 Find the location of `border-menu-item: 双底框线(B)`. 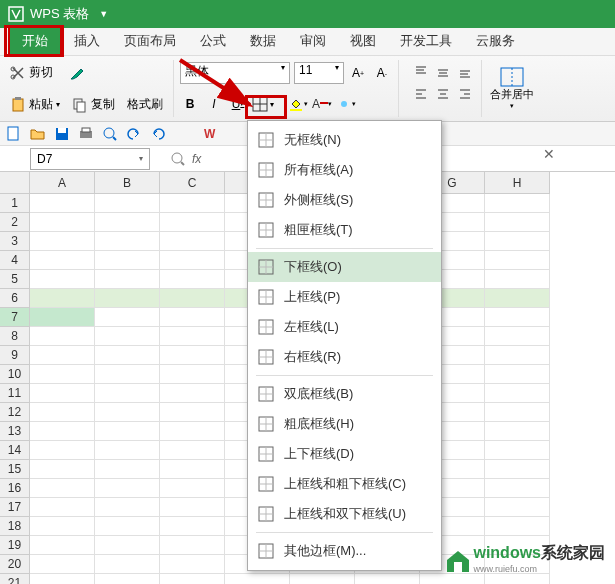

border-menu-item: 双底框线(B) is located at coordinates (344, 394).